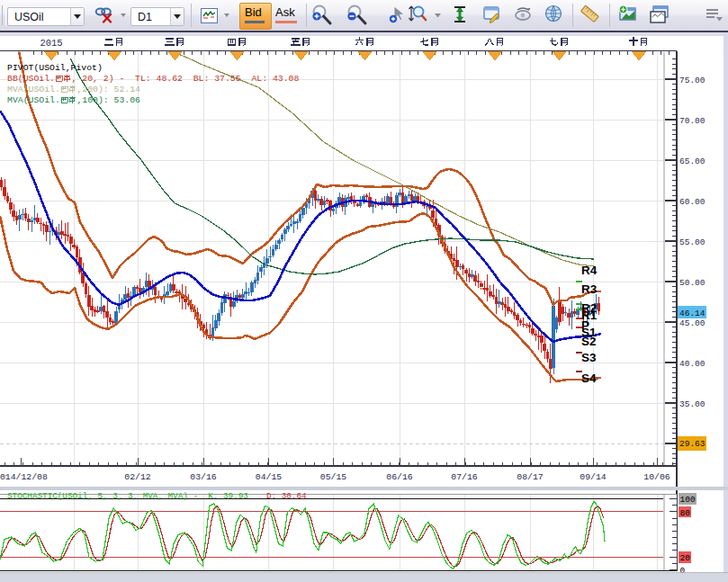 This screenshot has height=582, width=728. I want to click on svg-text: 2014/12/08, so click(23, 477).